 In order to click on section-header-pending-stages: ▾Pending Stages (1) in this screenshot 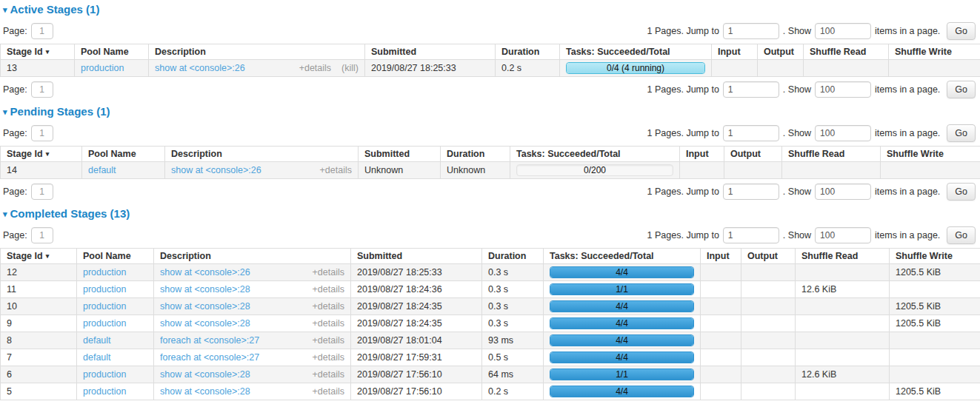, I will do `click(490, 111)`.